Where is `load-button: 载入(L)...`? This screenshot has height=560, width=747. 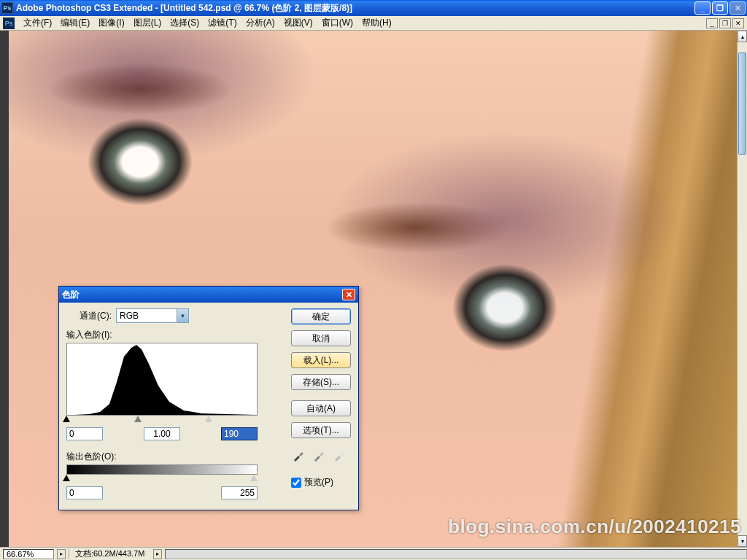 load-button: 载入(L)... is located at coordinates (321, 360).